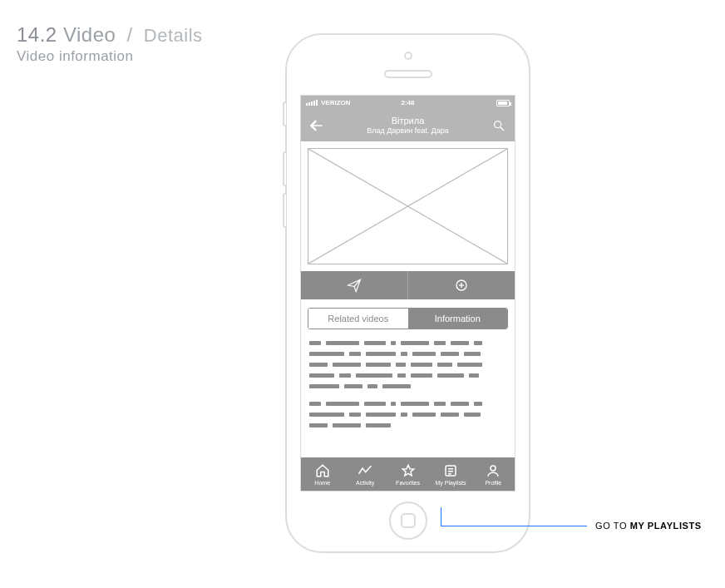 This screenshot has width=725, height=588. I want to click on tab-related-videos: Related videos, so click(358, 319).